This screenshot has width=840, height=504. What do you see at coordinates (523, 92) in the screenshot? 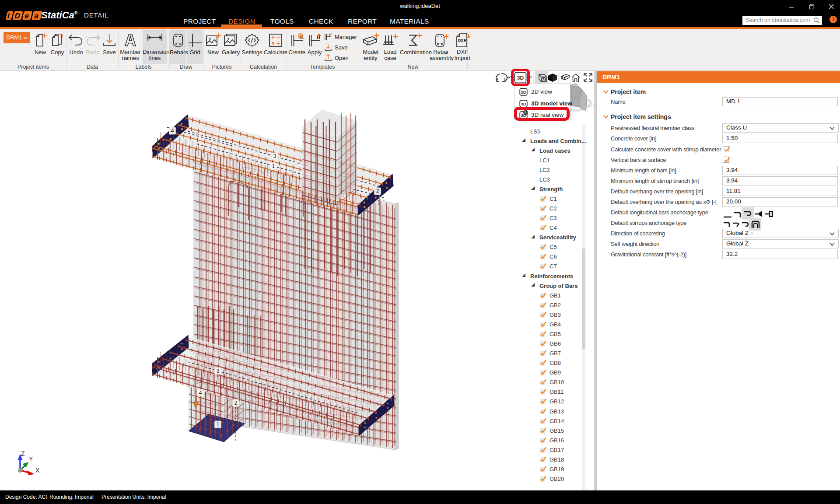
I see `svg-text: 2D` at bounding box center [523, 92].